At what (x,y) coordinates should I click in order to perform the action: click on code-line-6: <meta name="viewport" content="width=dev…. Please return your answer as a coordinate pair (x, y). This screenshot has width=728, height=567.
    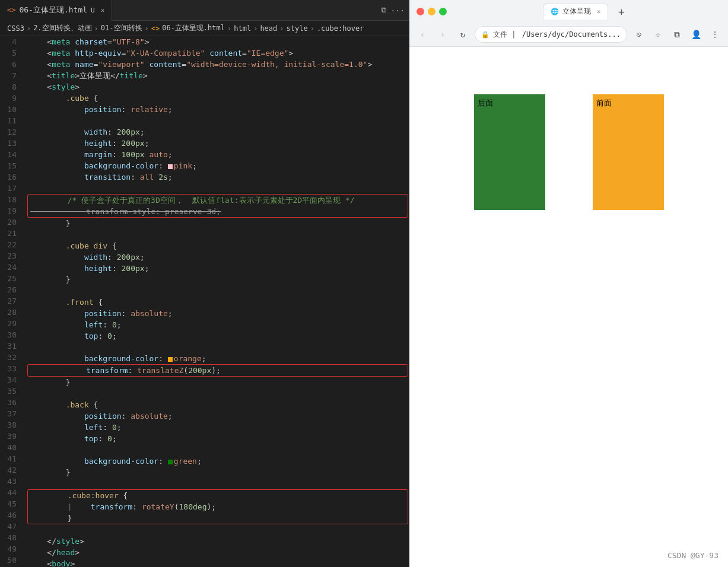
    Looking at the image, I should click on (218, 64).